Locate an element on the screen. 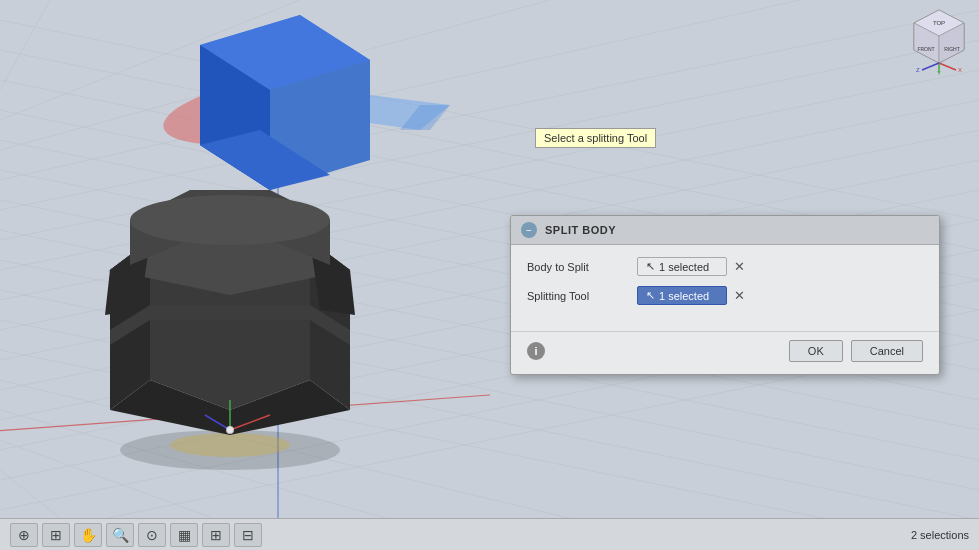 This screenshot has height=550, width=979. body-to-split-row: Body to Split ↖ 1 selected ✕ is located at coordinates (725, 266).